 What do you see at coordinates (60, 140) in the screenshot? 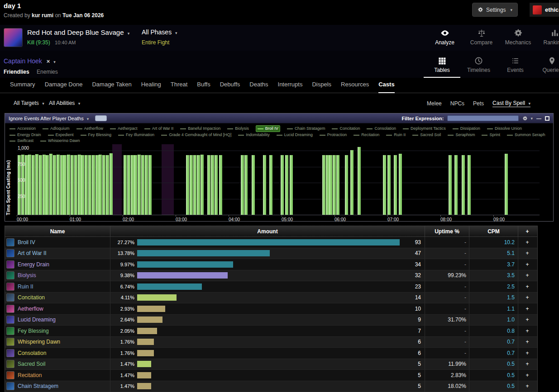
I see `legend-item: Whispering Dawn` at bounding box center [60, 140].